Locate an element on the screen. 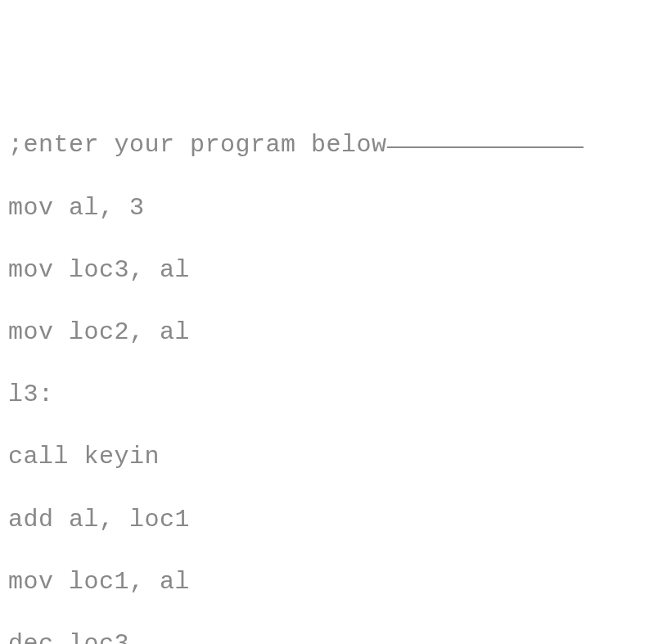  code-text: add al, loc1 is located at coordinates (99, 520).